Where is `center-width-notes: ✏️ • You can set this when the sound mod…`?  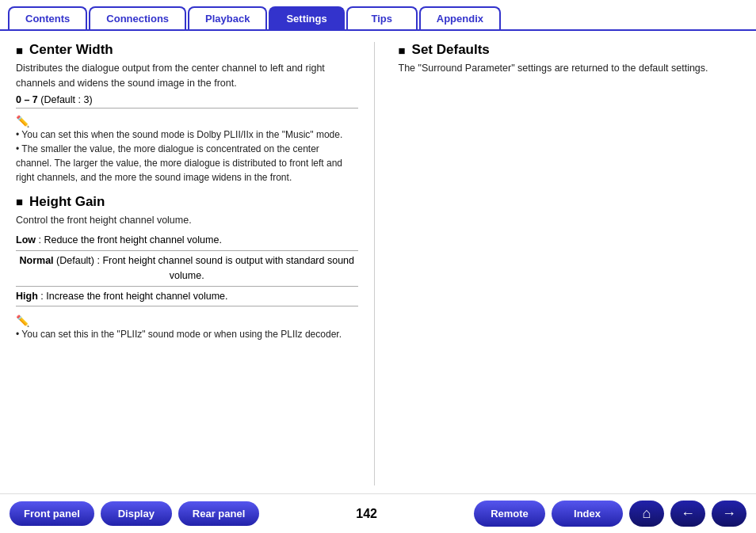
center-width-notes: ✏️ • You can set this when the sound mod… is located at coordinates (187, 150).